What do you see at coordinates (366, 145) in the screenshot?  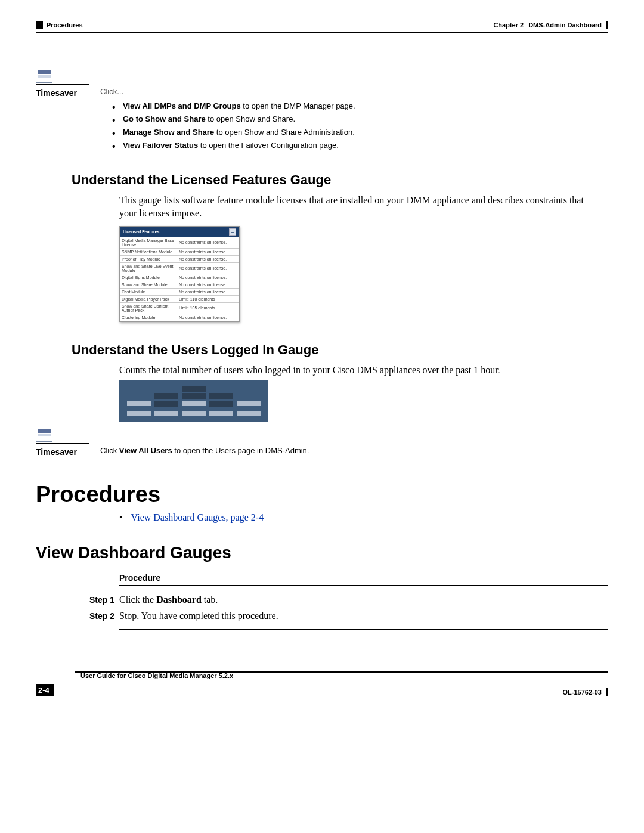 I see `timesaver-list-item: View Failover Status to open the Failove…` at bounding box center [366, 145].